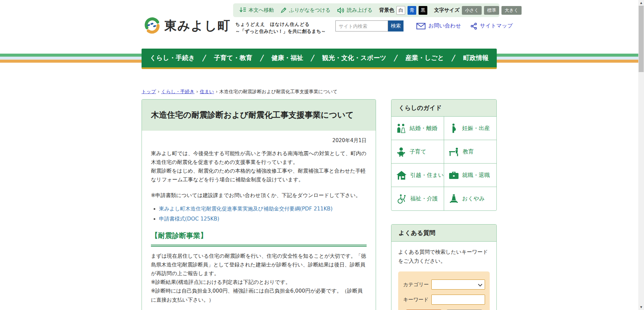 This screenshot has height=310, width=644. What do you see at coordinates (444, 155) in the screenshot?
I see `life-guide-panel: くらしのガイド 結婚・離婚` at bounding box center [444, 155].